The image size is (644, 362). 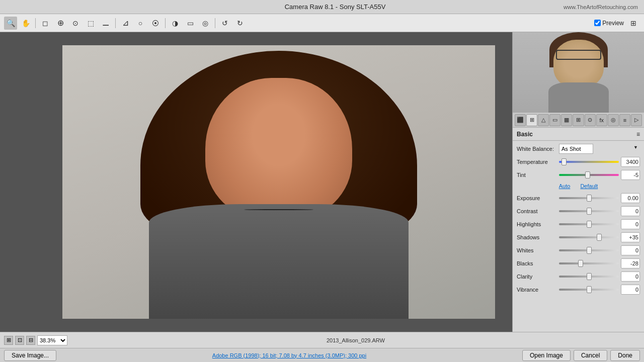 I want to click on temperature-row: Temperature 3400, so click(x=579, y=162).